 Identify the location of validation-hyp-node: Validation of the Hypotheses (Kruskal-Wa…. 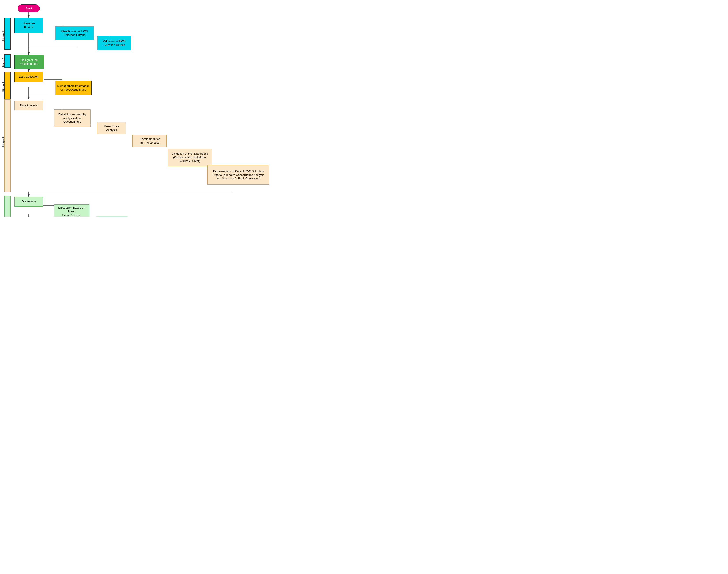
(190, 157).